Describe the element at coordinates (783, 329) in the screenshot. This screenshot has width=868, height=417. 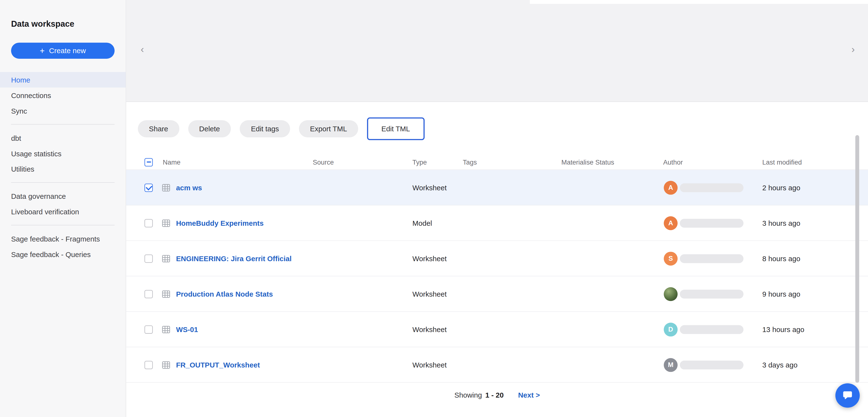
I see `last-modified-text: 13 hours ago` at that location.